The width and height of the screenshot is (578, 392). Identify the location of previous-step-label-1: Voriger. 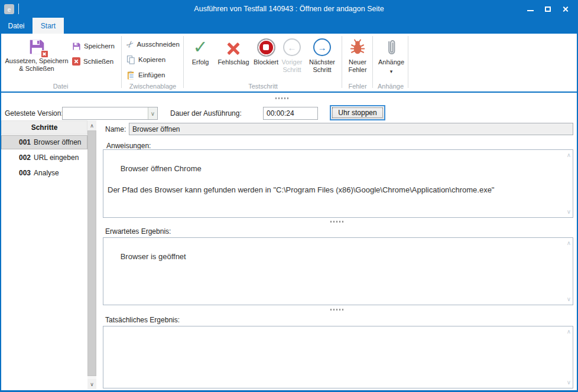
(292, 63).